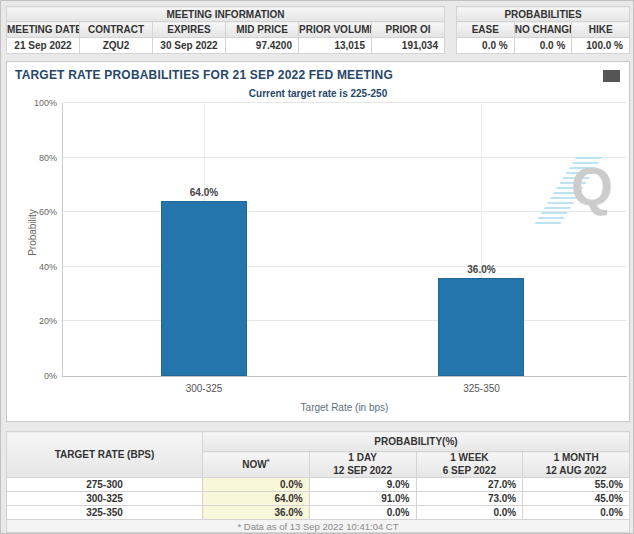 This screenshot has height=534, width=634. Describe the element at coordinates (576, 513) in the screenshot. I see `month-cell: 0.0%` at that location.